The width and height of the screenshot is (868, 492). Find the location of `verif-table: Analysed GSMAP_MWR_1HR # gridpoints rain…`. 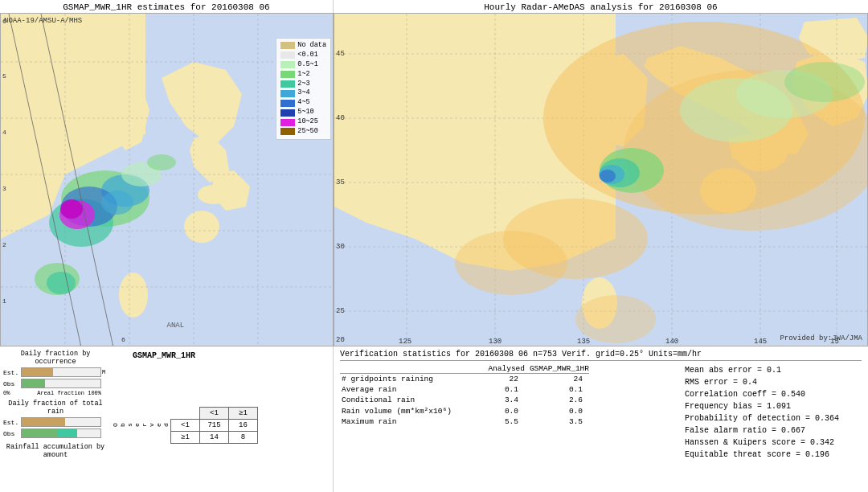

verif-table: Analysed GSMAP_MWR_1HR # gridpoints rain… is located at coordinates (465, 396).